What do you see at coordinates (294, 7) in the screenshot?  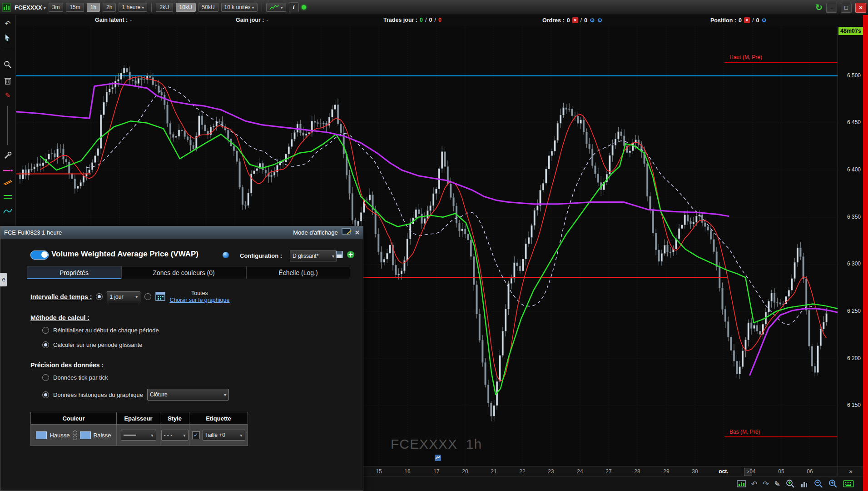 I see `info-button: i` at bounding box center [294, 7].